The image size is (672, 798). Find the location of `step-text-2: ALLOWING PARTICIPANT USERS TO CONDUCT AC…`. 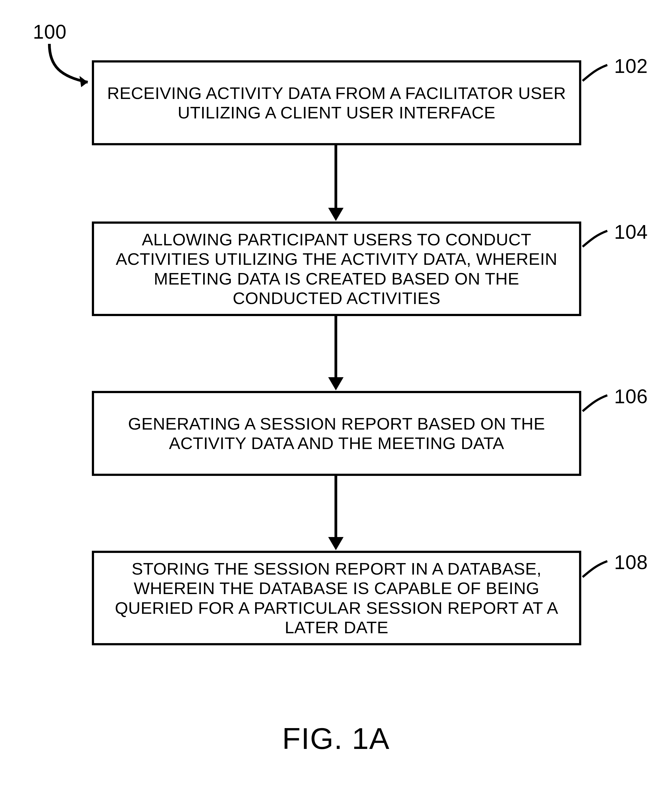

step-text-2: ALLOWING PARTICIPANT USERS TO CONDUCT AC… is located at coordinates (337, 269).